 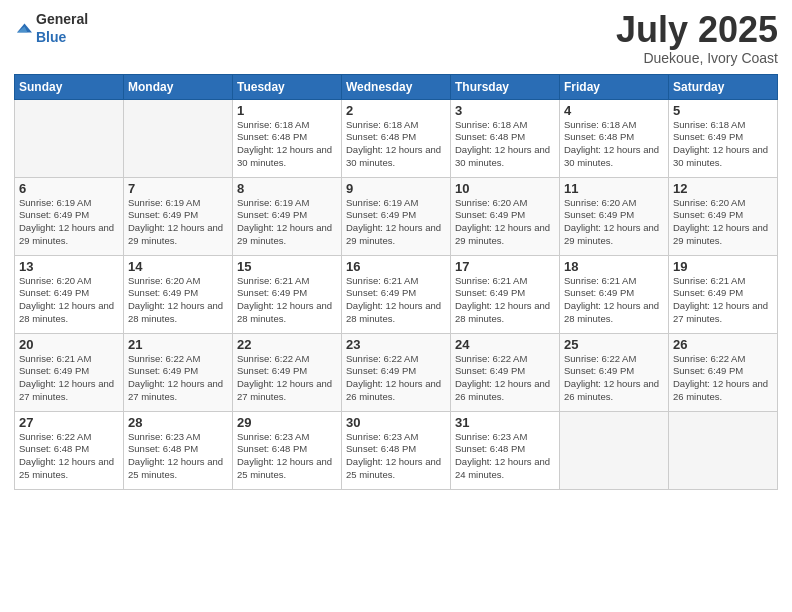 What do you see at coordinates (614, 110) in the screenshot?
I see `day-number: 4` at bounding box center [614, 110].